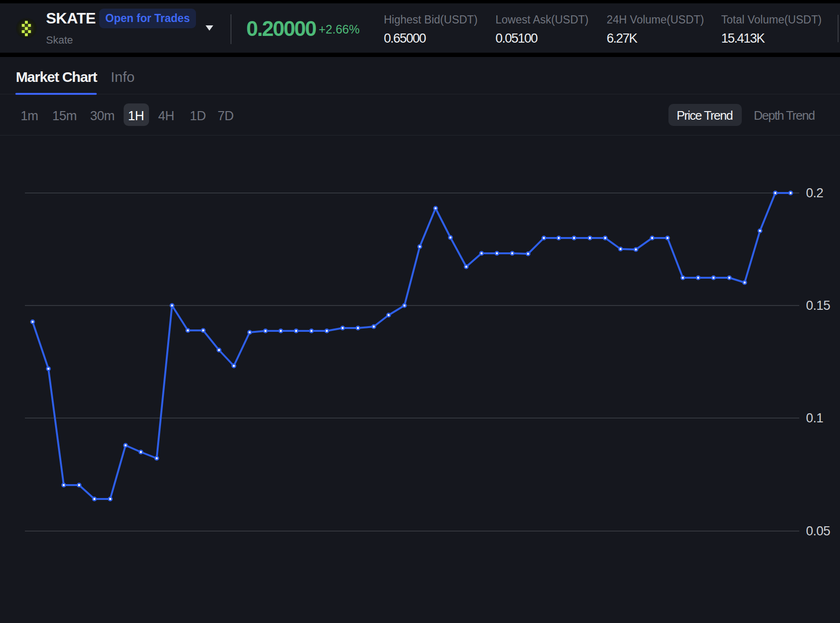  Describe the element at coordinates (818, 306) in the screenshot. I see `svg-text: 0.15` at that location.